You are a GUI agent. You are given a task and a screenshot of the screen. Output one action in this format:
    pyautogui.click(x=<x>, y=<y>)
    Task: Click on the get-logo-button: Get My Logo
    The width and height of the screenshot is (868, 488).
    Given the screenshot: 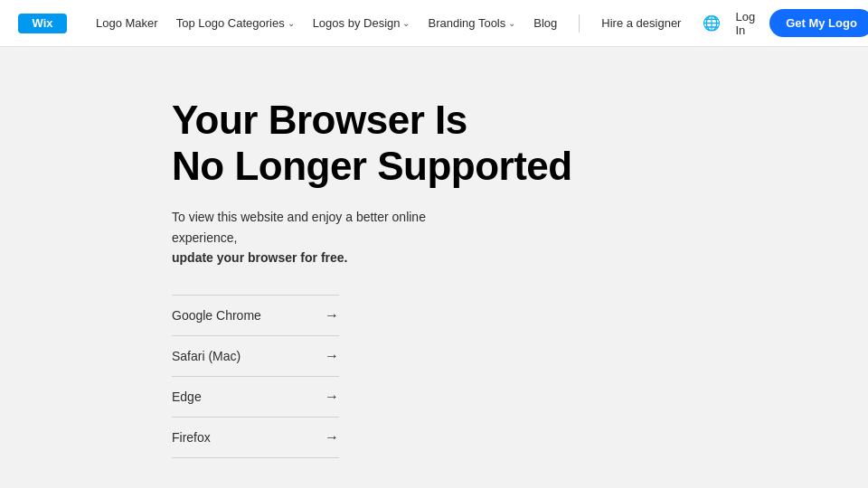 What is the action you would take?
    pyautogui.click(x=819, y=23)
    